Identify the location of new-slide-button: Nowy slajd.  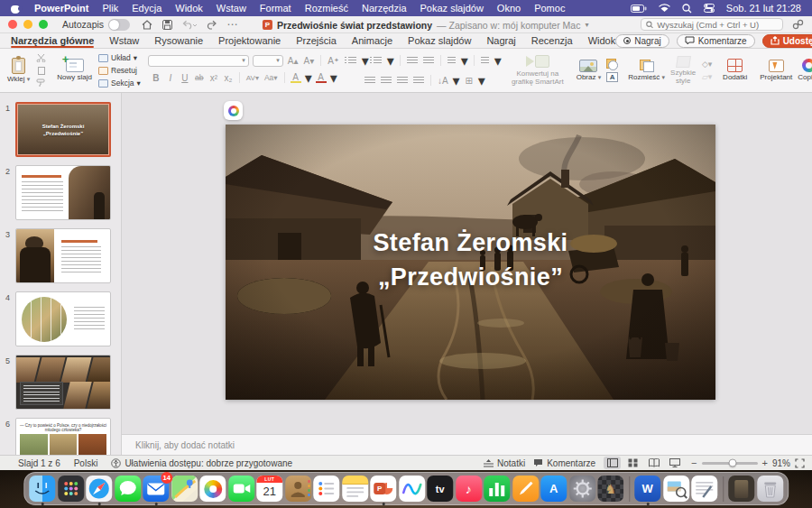
(74, 70).